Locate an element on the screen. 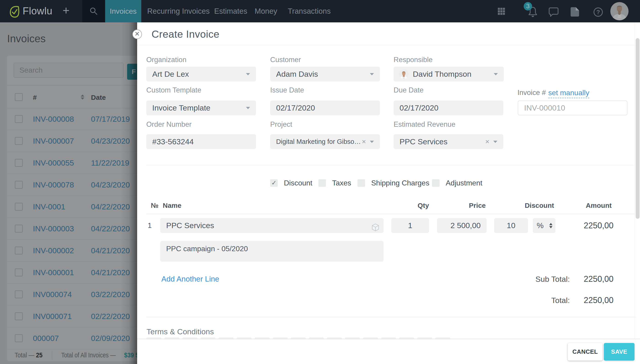 The height and width of the screenshot is (364, 640). subtotal-value: 2250,00 is located at coordinates (579, 279).